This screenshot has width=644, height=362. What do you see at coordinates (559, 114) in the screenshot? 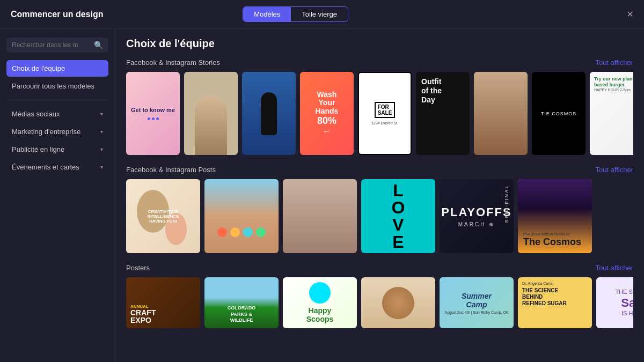
I see `cosmos-story-text: TIE COSMOS` at bounding box center [559, 114].